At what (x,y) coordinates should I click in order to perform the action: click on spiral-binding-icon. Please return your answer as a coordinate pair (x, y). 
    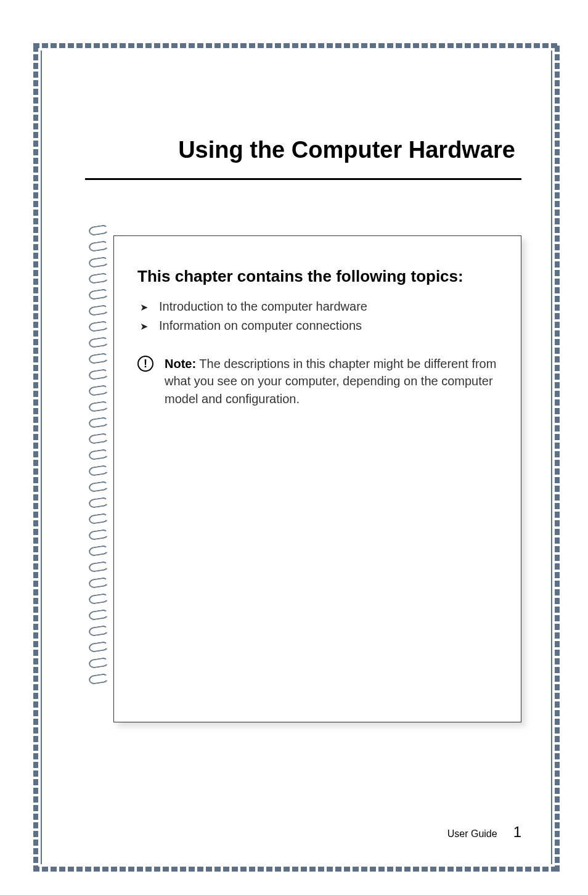
    Looking at the image, I should click on (101, 458).